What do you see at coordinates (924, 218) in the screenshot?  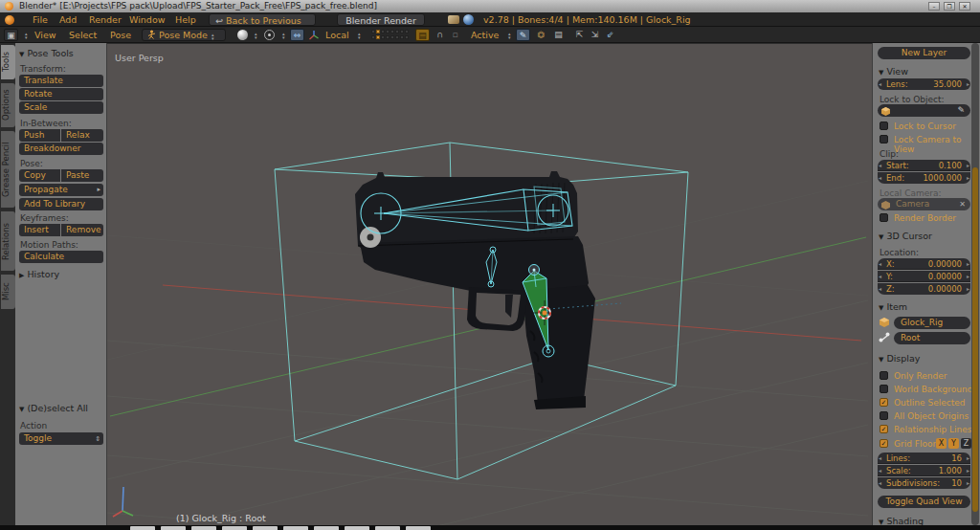 I see `render-border-label: Render Border` at bounding box center [924, 218].